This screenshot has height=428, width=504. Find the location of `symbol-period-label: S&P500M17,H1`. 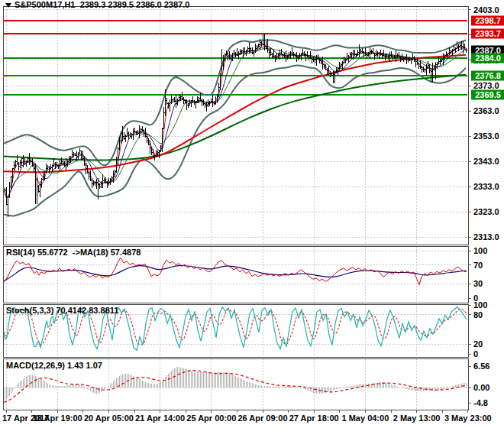

symbol-period-label: S&P500M17,H1 is located at coordinates (45, 5).